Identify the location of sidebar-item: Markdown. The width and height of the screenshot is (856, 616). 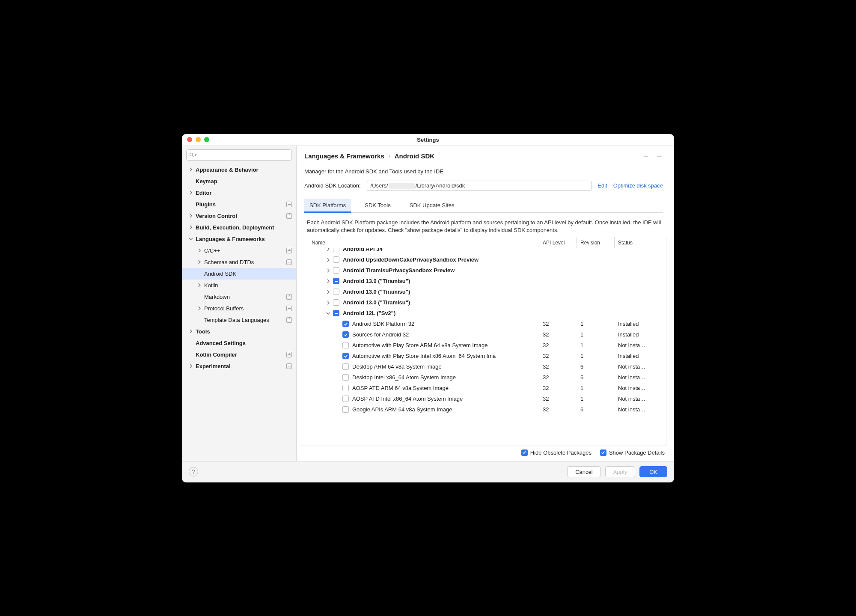
(239, 297).